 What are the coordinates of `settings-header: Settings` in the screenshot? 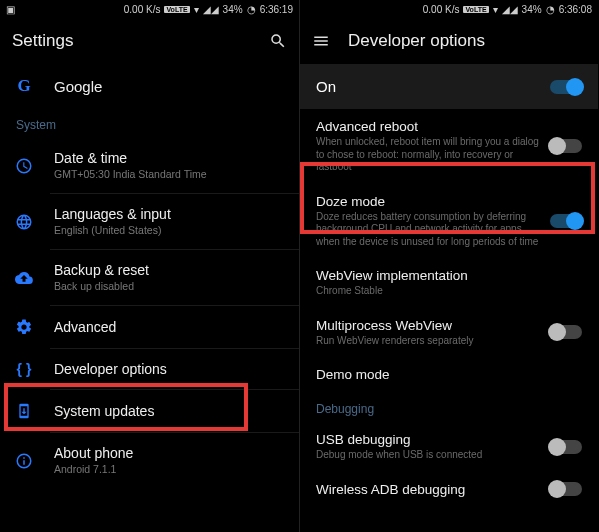 It's located at (150, 41).